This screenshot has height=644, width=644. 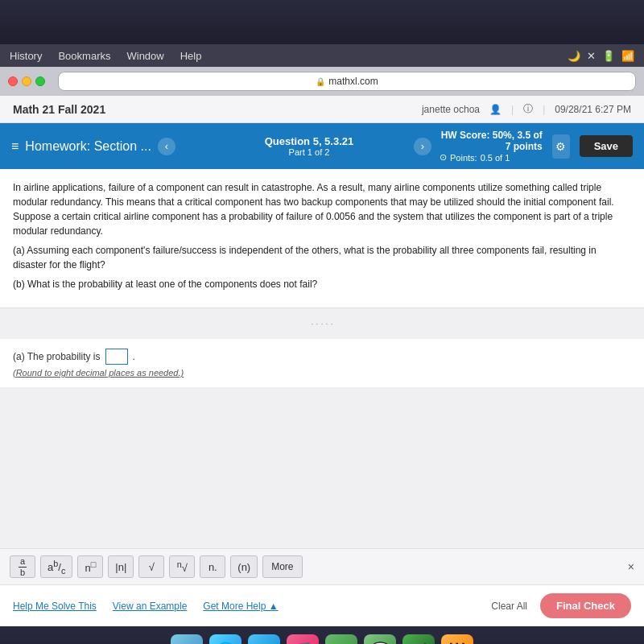 What do you see at coordinates (322, 284) in the screenshot?
I see `question-part-b: (b) What is the probability at least one…` at bounding box center [322, 284].